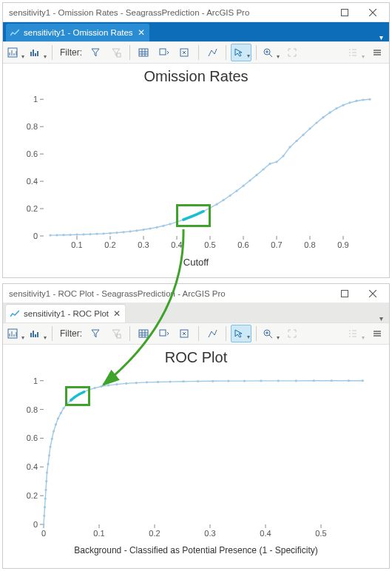 The image size is (392, 571). I want to click on tab-label: sensitivity1 - ROC Plot, so click(67, 314).